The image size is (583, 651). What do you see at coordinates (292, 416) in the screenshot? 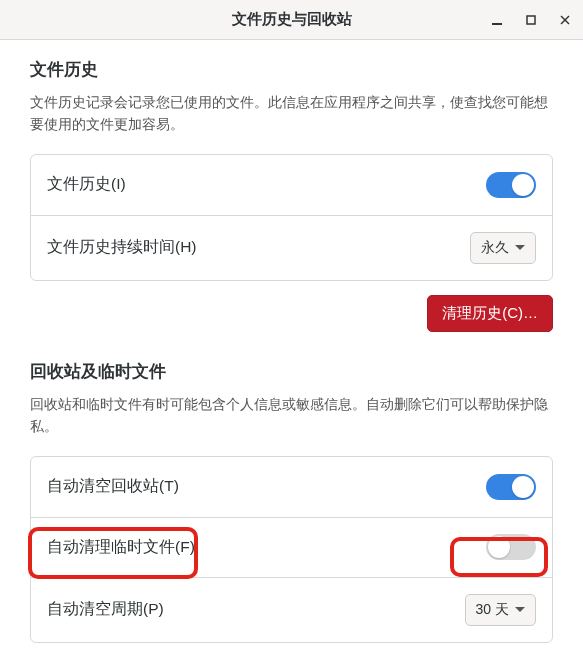
I see `section-trash-desc: 回收站和临时文件有时可能包含个人信息或敏感信息。自动删除它们可以帮助保护隐私。` at bounding box center [292, 416].